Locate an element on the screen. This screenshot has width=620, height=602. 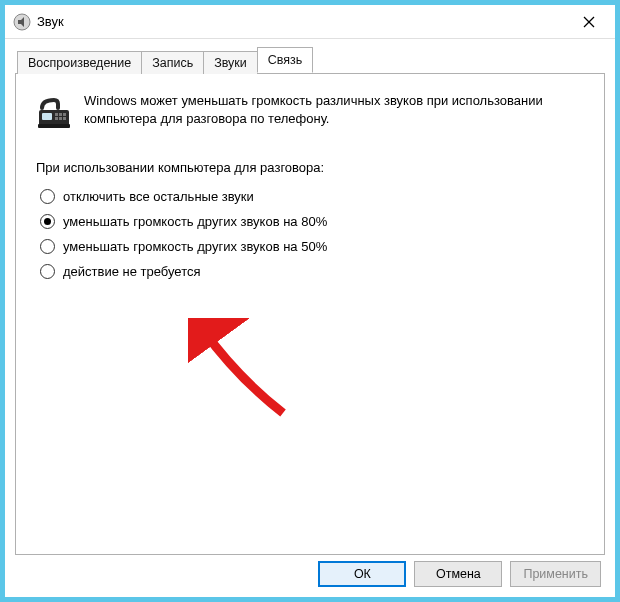
titlebar: Звук is located at coordinates (310, 22).